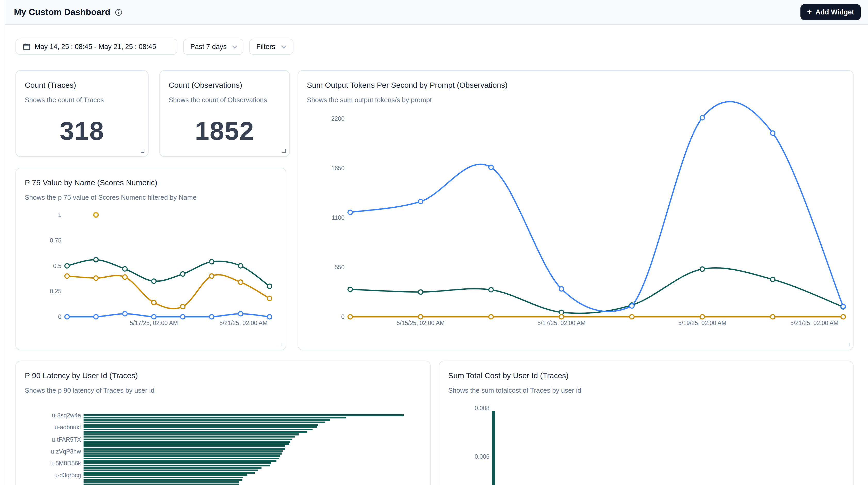 This screenshot has width=868, height=485. What do you see at coordinates (49, 463) in the screenshot?
I see `y-axis-category-label: u-5M8D56k` at bounding box center [49, 463].